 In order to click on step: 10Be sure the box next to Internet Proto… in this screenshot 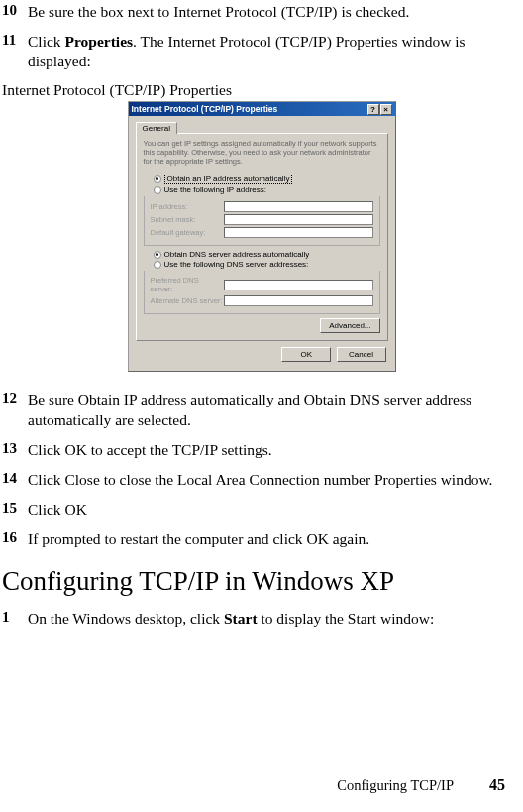, I will do `click(262, 12)`.